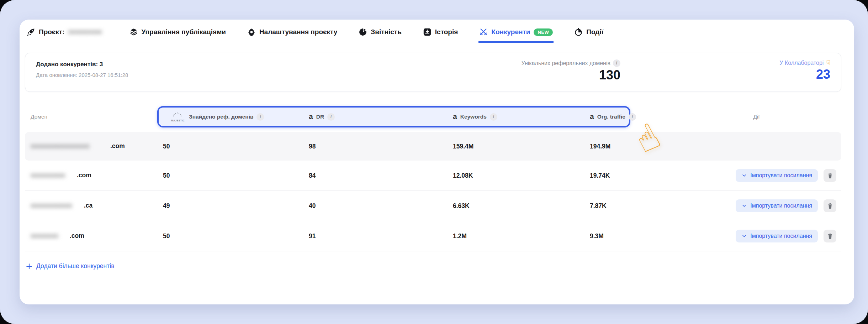 The height and width of the screenshot is (324, 868). What do you see at coordinates (386, 32) in the screenshot?
I see `nav-reports-label: Звітність` at bounding box center [386, 32].